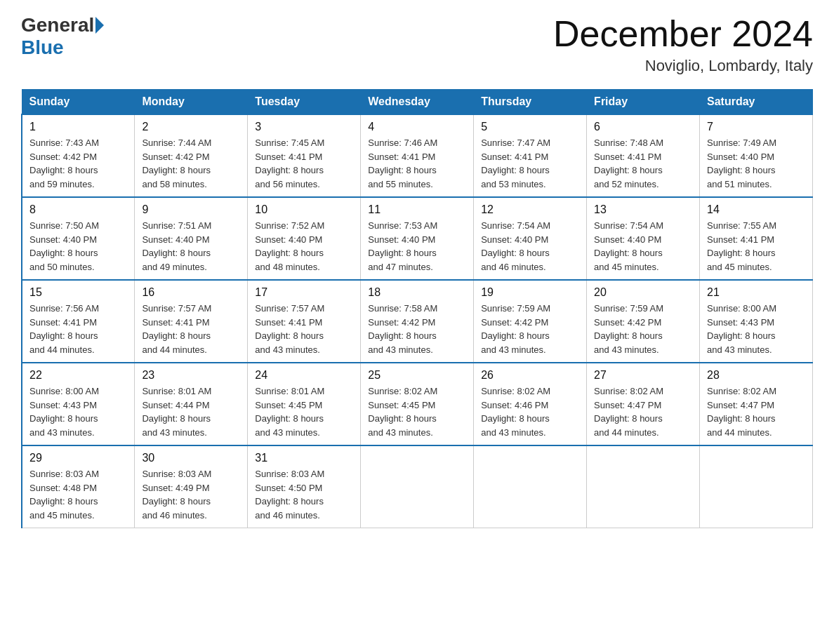  What do you see at coordinates (191, 239) in the screenshot?
I see `calendar-cell: 9 Sunrise: 7:51 AM Sunset: 4:40 PM Dayli…` at bounding box center [191, 239].